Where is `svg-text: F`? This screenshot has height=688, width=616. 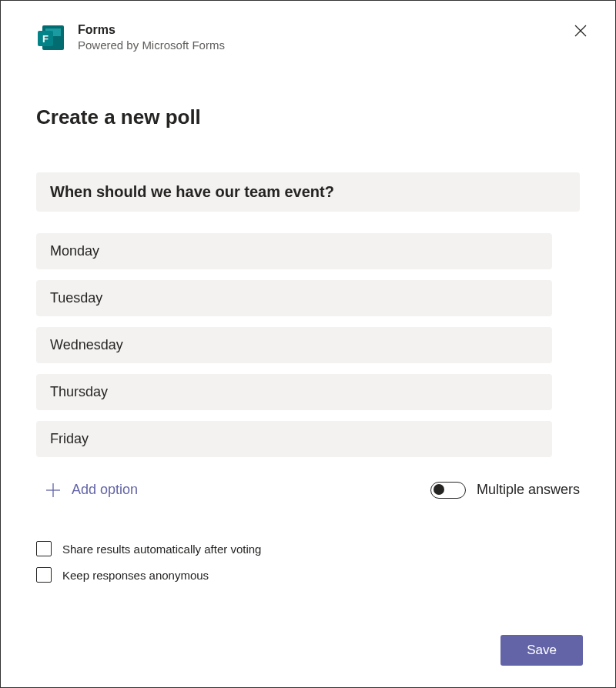 svg-text: F is located at coordinates (45, 38).